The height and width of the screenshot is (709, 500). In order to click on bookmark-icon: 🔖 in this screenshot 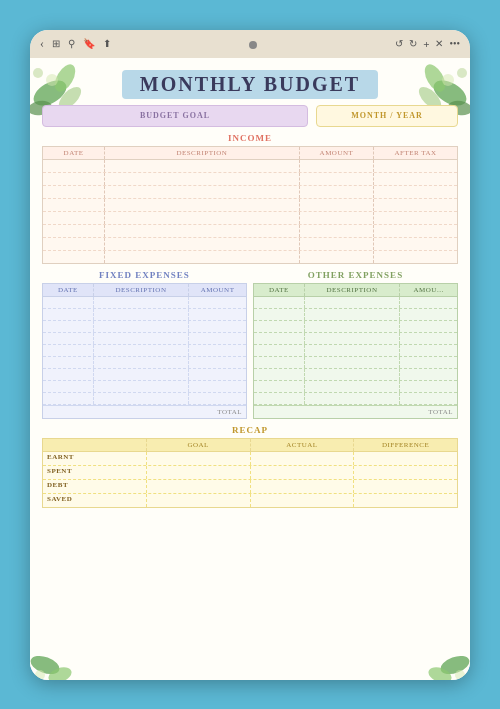, I will do `click(89, 44)`.